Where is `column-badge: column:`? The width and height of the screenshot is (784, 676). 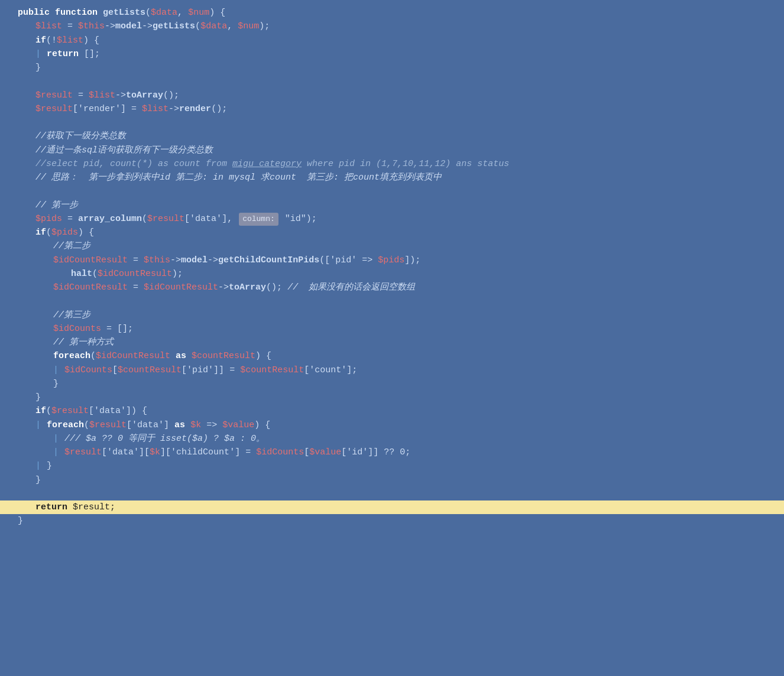 column-badge: column: is located at coordinates (259, 219).